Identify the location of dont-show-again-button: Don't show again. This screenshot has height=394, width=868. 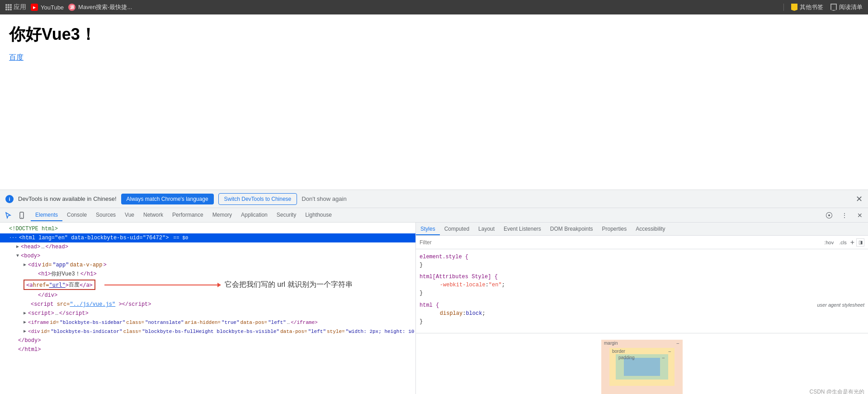
(324, 199).